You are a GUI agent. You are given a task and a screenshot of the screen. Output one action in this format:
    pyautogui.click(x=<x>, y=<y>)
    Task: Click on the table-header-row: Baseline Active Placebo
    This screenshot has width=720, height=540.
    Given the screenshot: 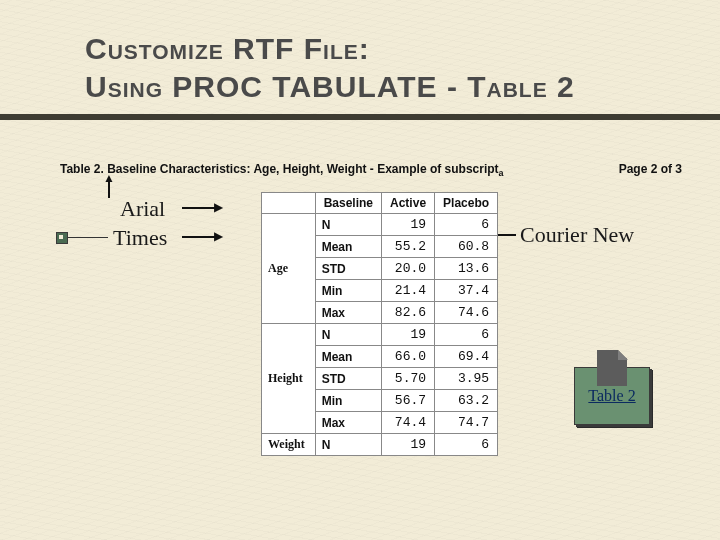 What is the action you would take?
    pyautogui.click(x=380, y=204)
    